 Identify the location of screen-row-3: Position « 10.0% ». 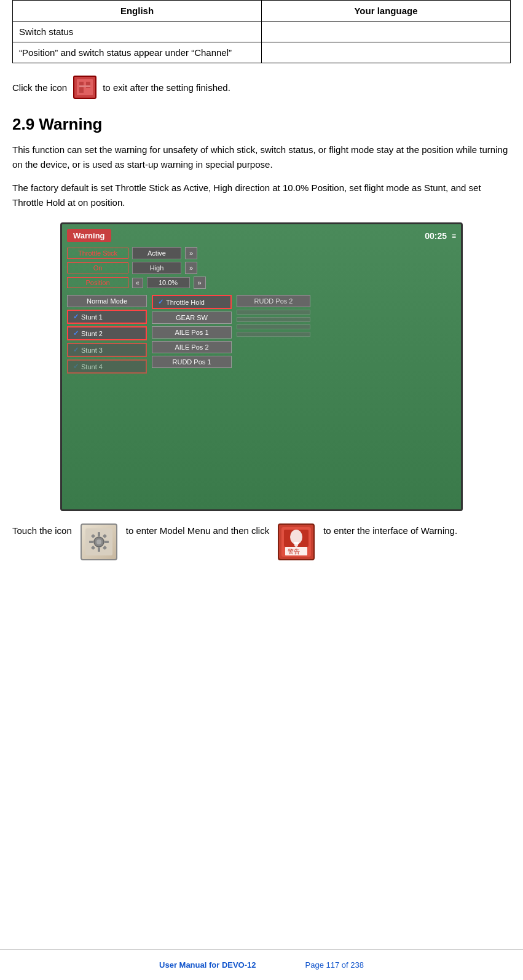
(262, 283).